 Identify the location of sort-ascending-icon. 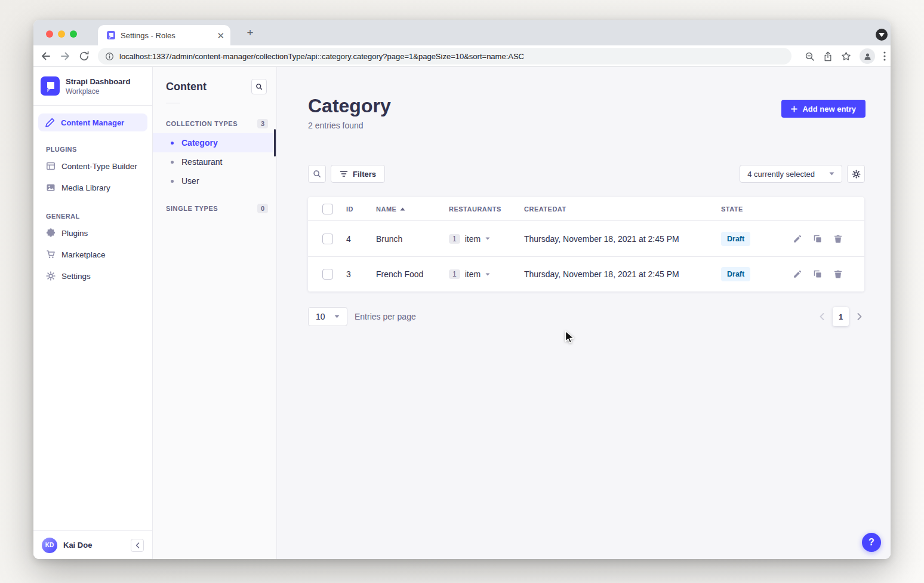
(402, 209).